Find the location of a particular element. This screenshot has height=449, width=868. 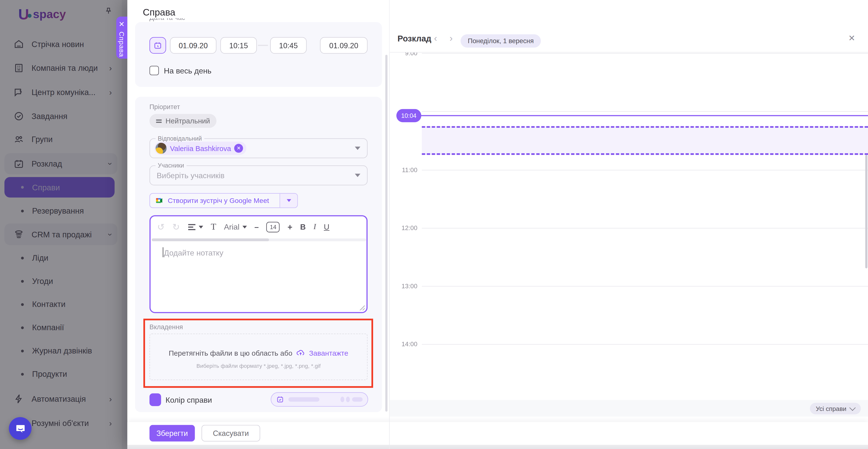

redo-icon: ↻ is located at coordinates (176, 227).